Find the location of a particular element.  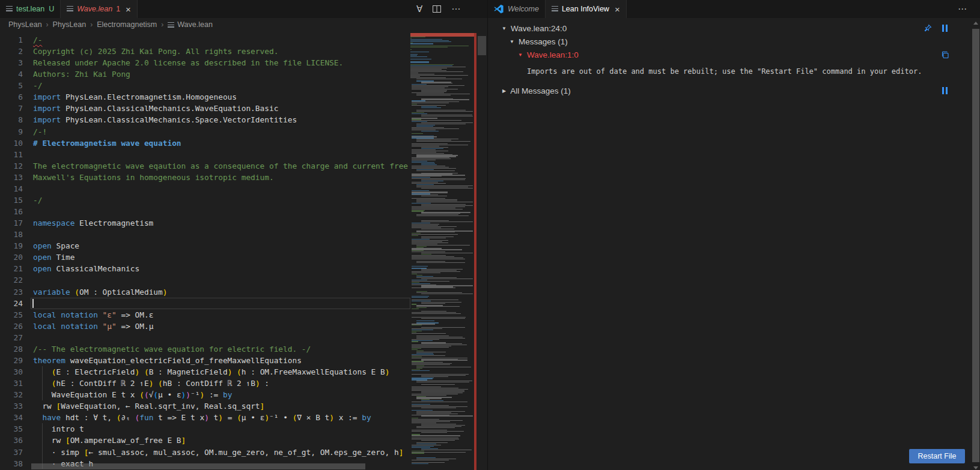

indent-guide is located at coordinates (42, 383).